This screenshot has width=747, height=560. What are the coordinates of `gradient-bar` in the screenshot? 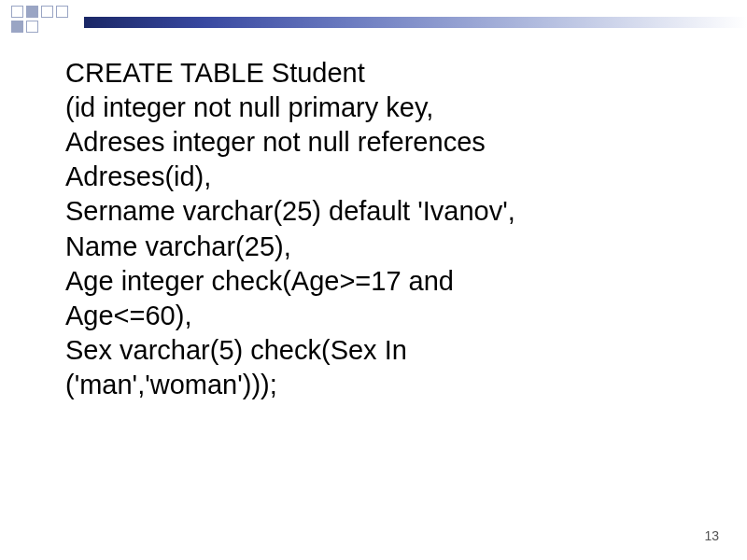 It's located at (416, 22).